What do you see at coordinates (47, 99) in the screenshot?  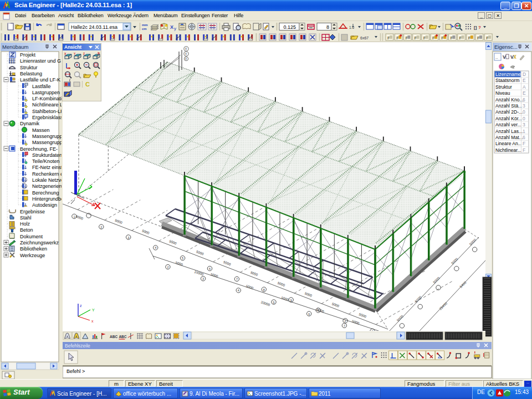 I see `svg-text: LF-Kombinatio` at bounding box center [47, 99].